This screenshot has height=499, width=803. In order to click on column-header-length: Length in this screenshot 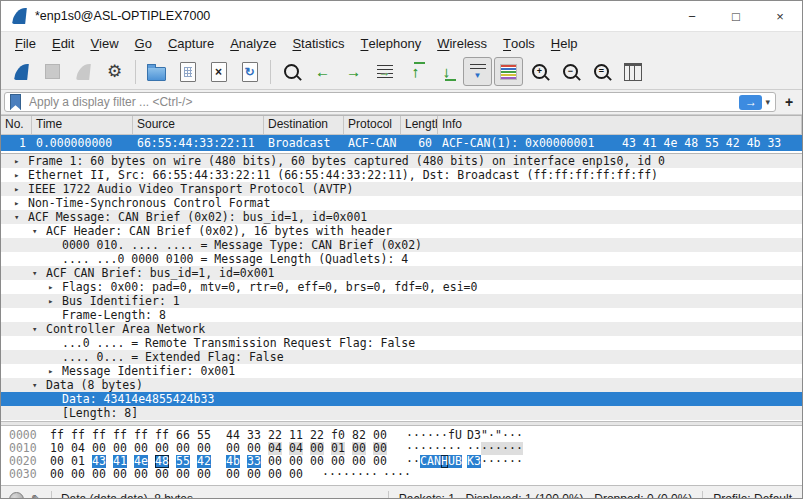, I will do `click(420, 125)`.